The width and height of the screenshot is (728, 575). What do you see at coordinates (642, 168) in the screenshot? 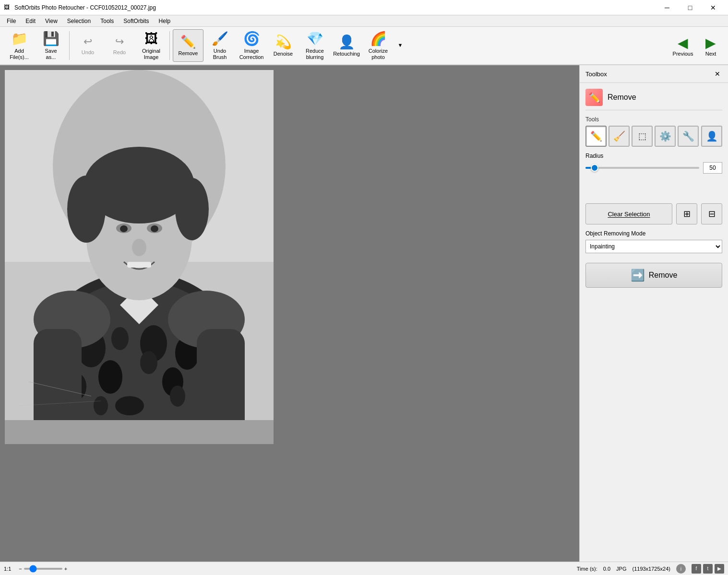
I see `radius-slider-track` at bounding box center [642, 168].